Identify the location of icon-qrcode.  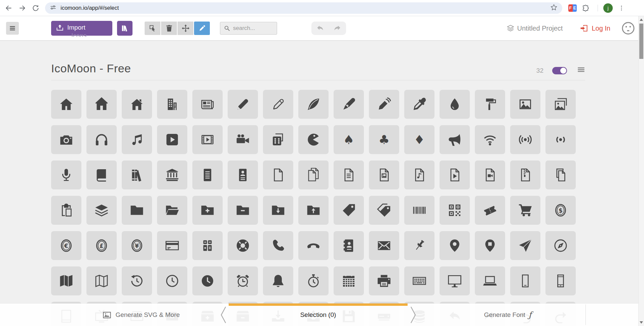
(455, 210).